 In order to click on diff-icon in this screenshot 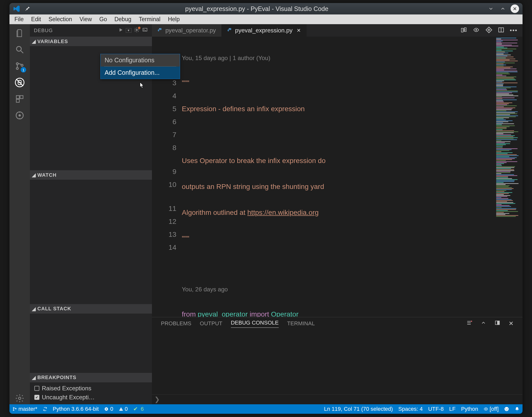, I will do `click(489, 30)`.